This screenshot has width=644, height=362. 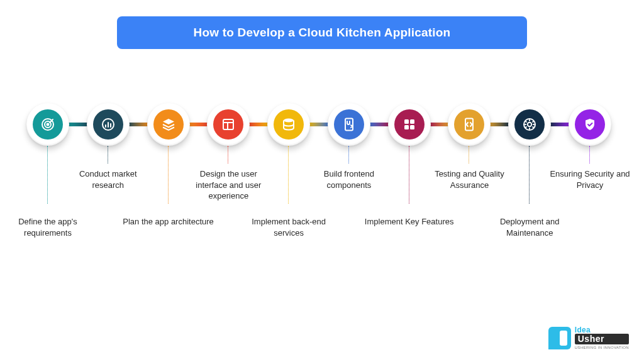 I want to click on step-label: Build frontend components, so click(x=349, y=180).